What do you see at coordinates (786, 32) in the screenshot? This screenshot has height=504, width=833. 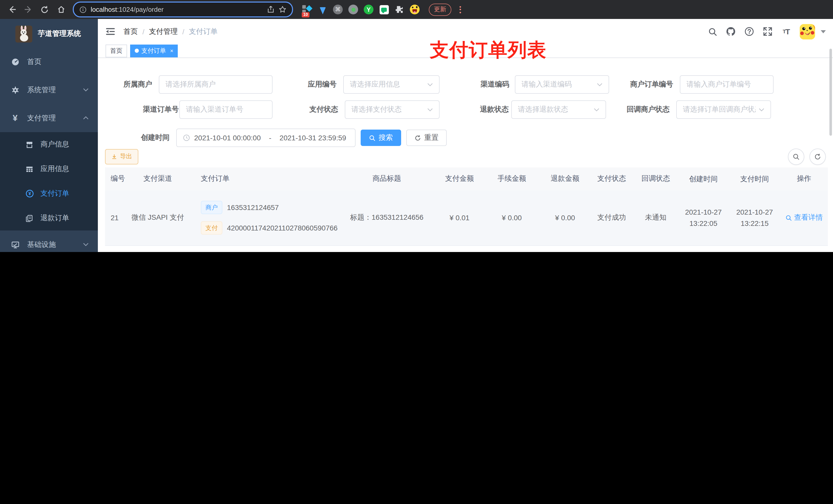 I see `fontsize-icon: TT` at bounding box center [786, 32].